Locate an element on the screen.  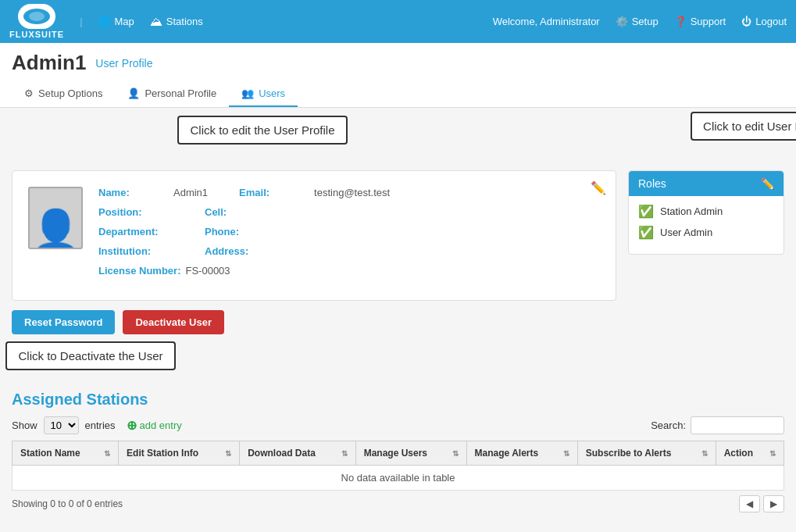
entries-select: 10 25 50 is located at coordinates (61, 425).